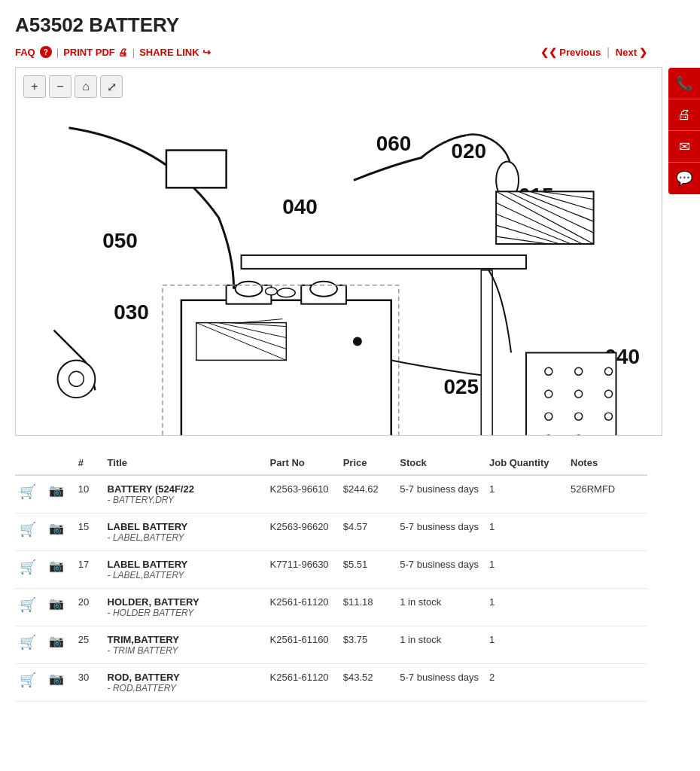  I want to click on faq-link: FAQ ?, so click(33, 52).